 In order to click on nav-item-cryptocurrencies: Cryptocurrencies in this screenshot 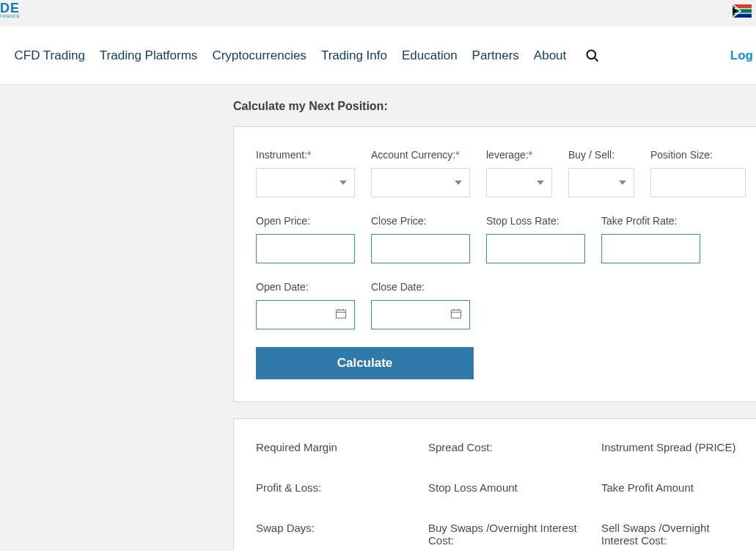, I will do `click(260, 56)`.